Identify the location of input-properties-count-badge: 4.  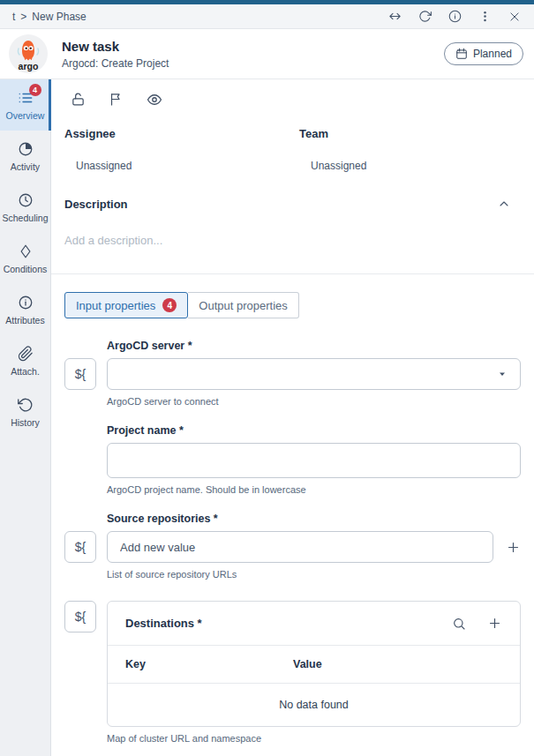
(169, 305).